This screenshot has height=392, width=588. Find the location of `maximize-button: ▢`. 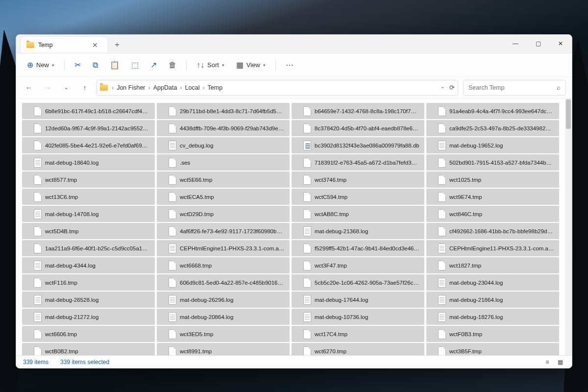

maximize-button: ▢ is located at coordinates (538, 44).